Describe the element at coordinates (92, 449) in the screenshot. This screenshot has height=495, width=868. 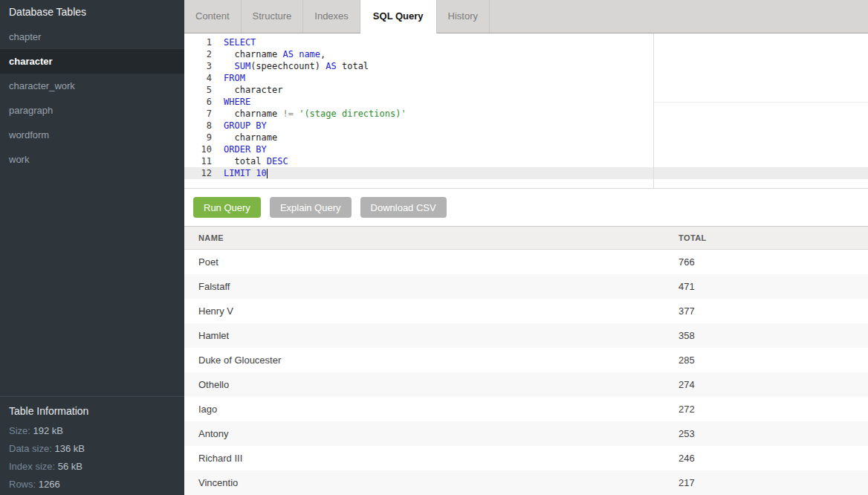
I see `table-info-row: Data size: 136 kB` at that location.